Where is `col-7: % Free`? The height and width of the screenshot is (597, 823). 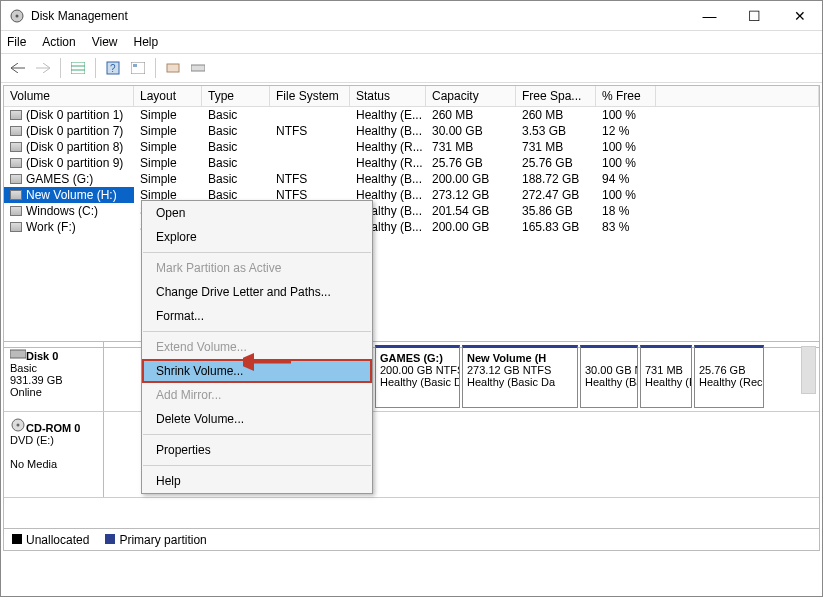 col-7: % Free is located at coordinates (626, 96).